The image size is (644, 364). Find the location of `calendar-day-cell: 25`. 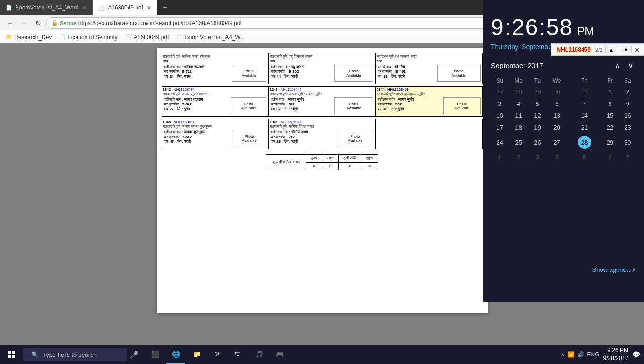

calendar-day-cell: 25 is located at coordinates (519, 142).